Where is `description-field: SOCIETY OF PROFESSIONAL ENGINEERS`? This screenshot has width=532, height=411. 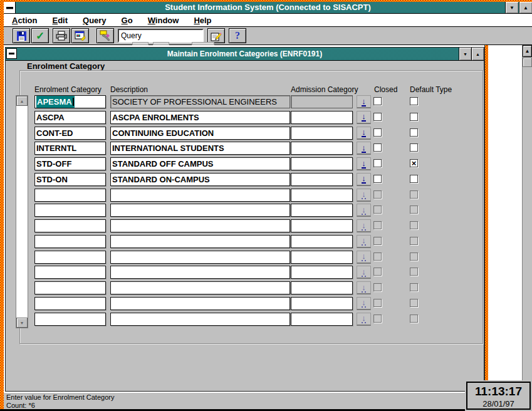 description-field: SOCIETY OF PROFESSIONAL ENGINEERS is located at coordinates (201, 101).